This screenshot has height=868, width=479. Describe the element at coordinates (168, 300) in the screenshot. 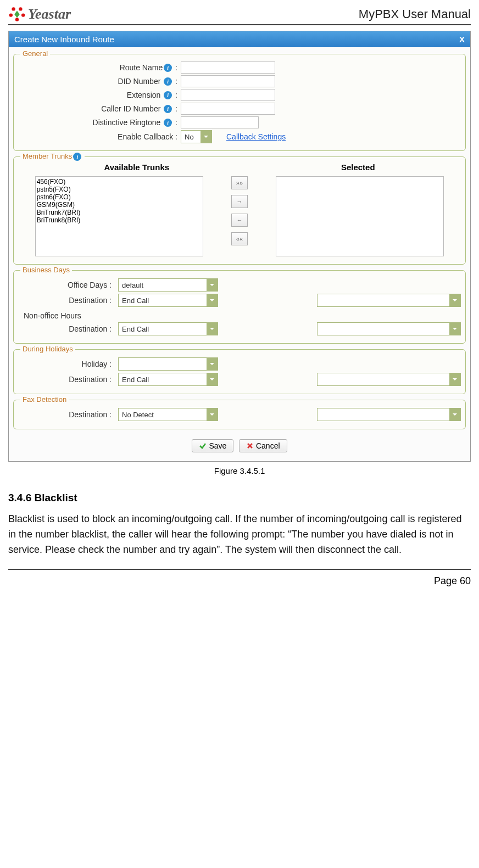

I see `bd-destination-select: End Call` at that location.